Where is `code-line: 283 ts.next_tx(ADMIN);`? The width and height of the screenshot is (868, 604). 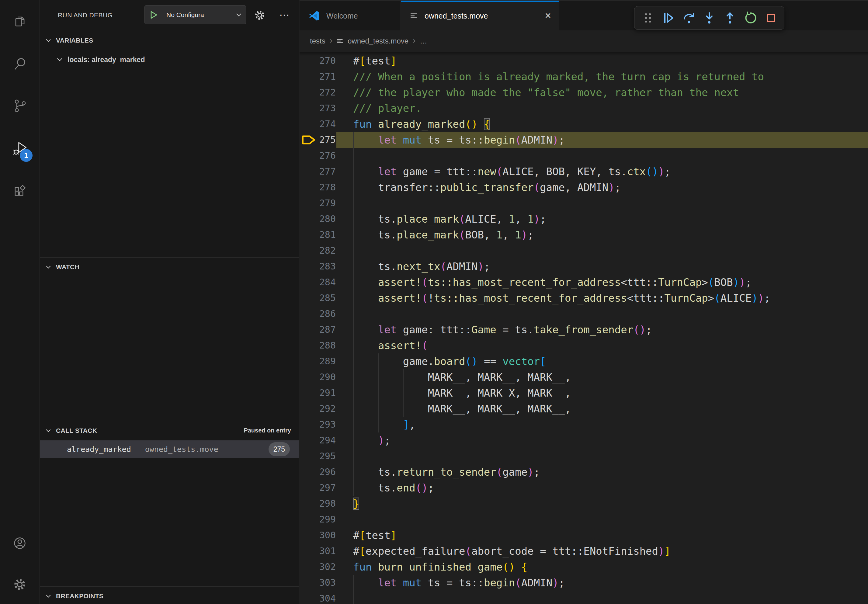 code-line: 283 ts.next_tx(ADMIN); is located at coordinates (584, 266).